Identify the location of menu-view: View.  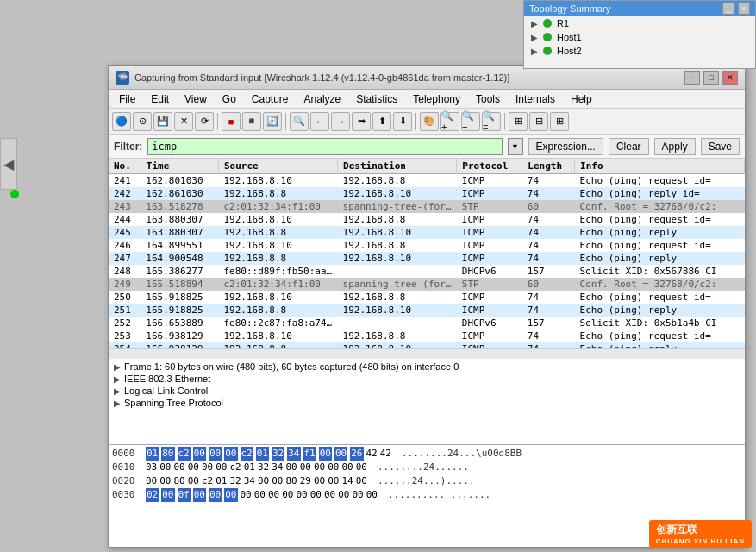
(196, 99).